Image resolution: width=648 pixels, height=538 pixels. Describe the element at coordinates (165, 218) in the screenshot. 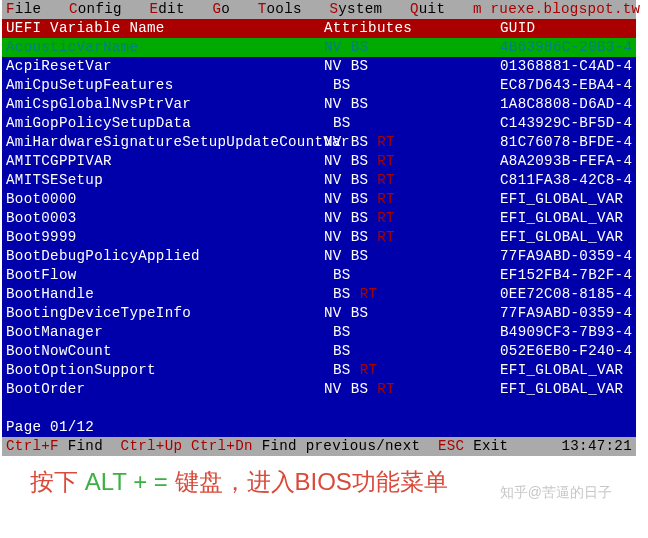

I see `cell-name: Boot0003` at that location.